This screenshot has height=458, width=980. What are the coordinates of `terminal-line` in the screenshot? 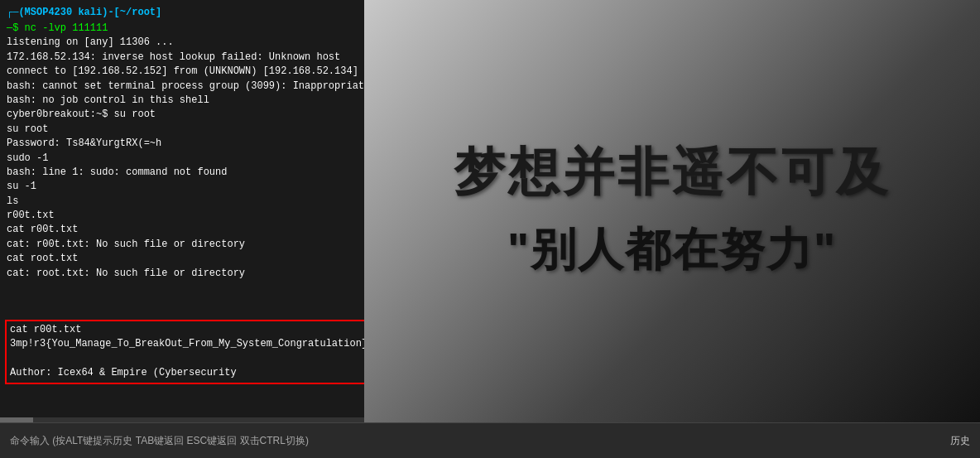 It's located at (187, 359).